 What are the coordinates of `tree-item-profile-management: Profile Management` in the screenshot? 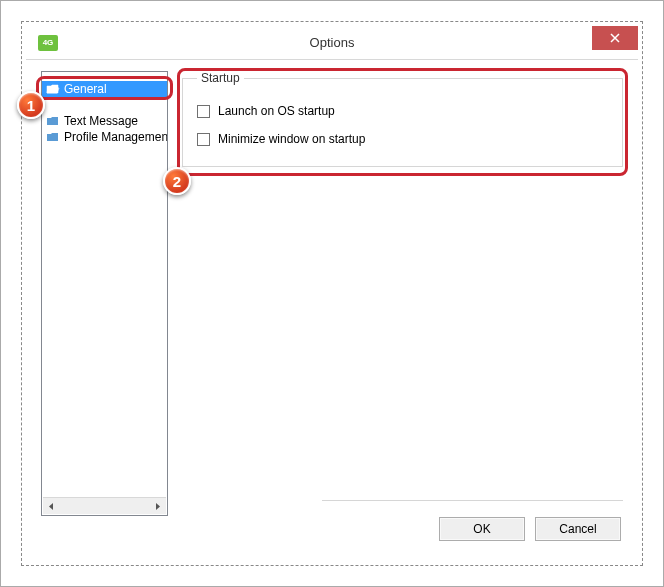 It's located at (104, 137).